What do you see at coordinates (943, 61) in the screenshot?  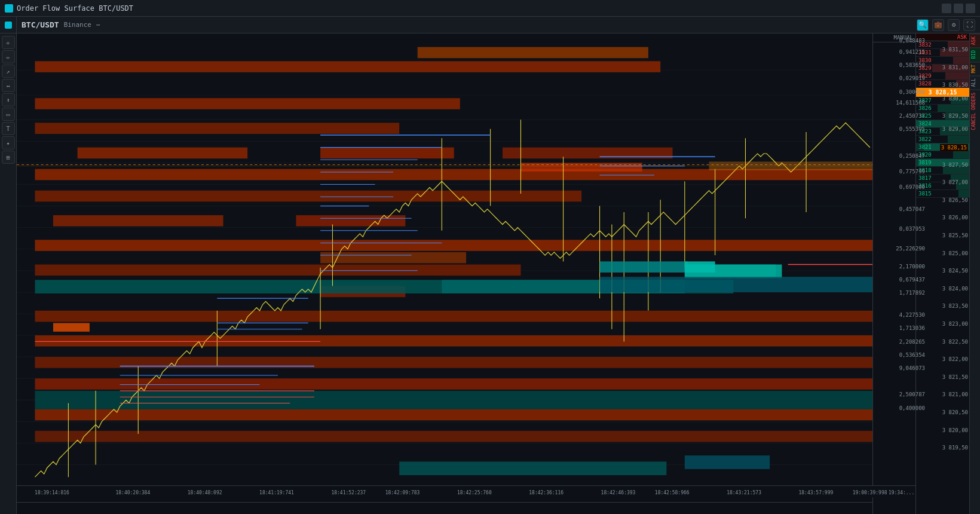 I see `ob-ask-row: 3830` at bounding box center [943, 61].